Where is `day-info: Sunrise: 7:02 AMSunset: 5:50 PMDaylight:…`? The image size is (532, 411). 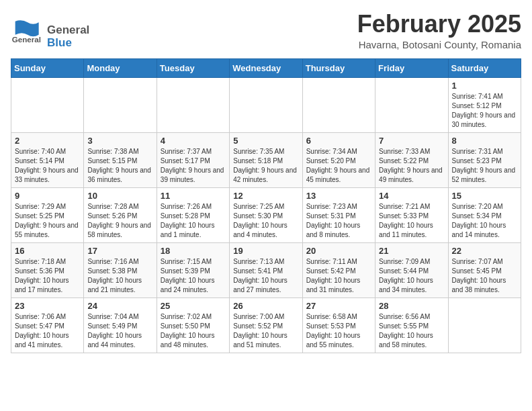
day-info: Sunrise: 7:02 AMSunset: 5:50 PMDaylight:… is located at coordinates (193, 331).